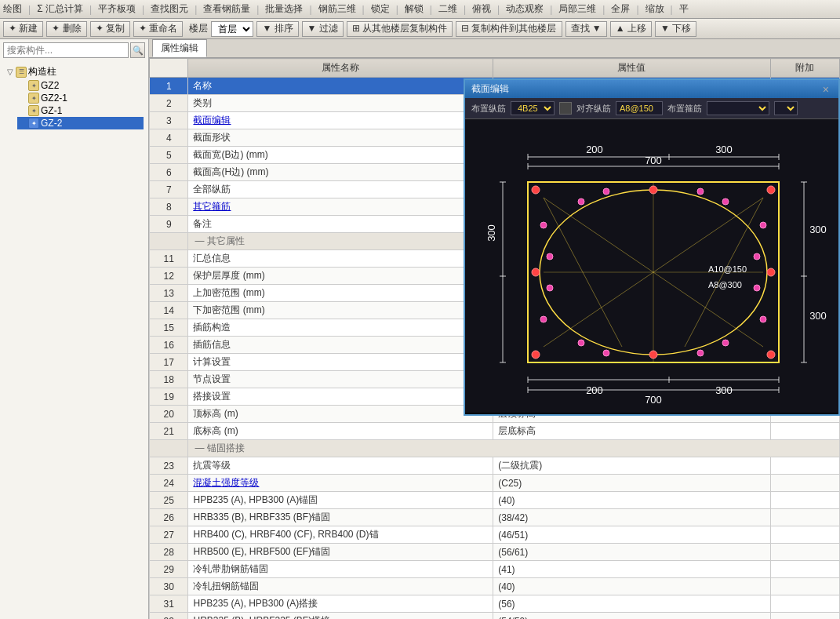 This screenshot has height=619, width=840. What do you see at coordinates (786, 108) in the screenshot?
I see `se-select-extra: ▼` at bounding box center [786, 108].